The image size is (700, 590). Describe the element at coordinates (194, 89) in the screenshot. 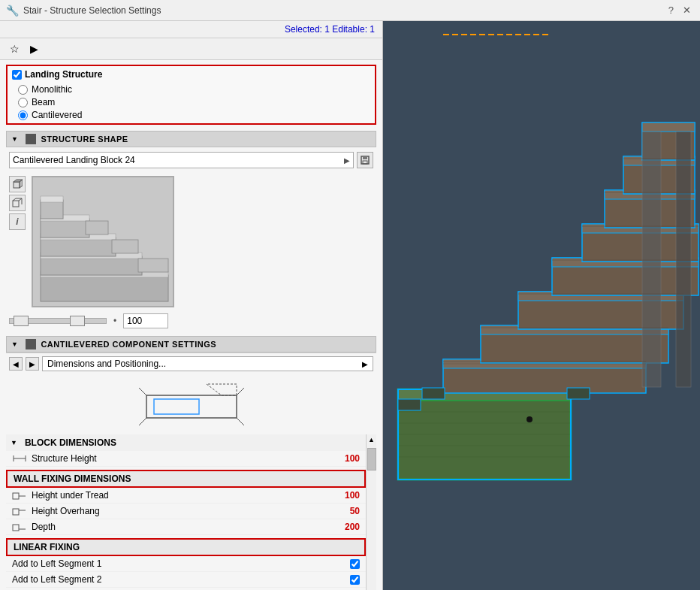

I see `radio-monolithic: Monolithic` at that location.